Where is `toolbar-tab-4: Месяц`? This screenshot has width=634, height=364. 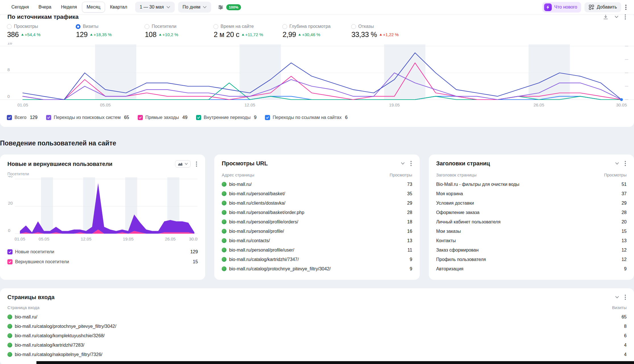
toolbar-tab-4: Месяц is located at coordinates (93, 7).